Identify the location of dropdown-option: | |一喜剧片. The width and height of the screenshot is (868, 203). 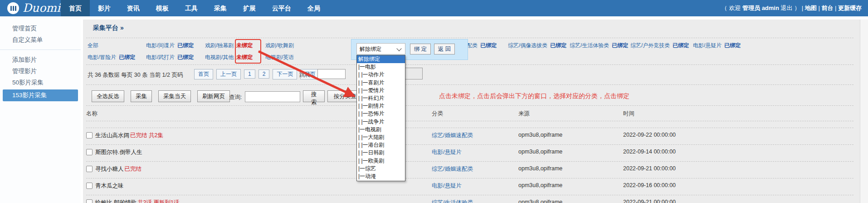
(381, 83).